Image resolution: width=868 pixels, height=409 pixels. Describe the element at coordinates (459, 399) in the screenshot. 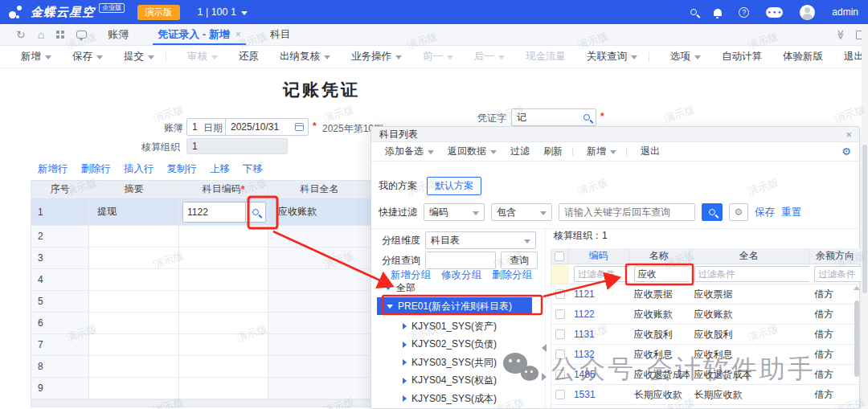

I see `tree-node: KJYS05_SYS(成本)` at that location.